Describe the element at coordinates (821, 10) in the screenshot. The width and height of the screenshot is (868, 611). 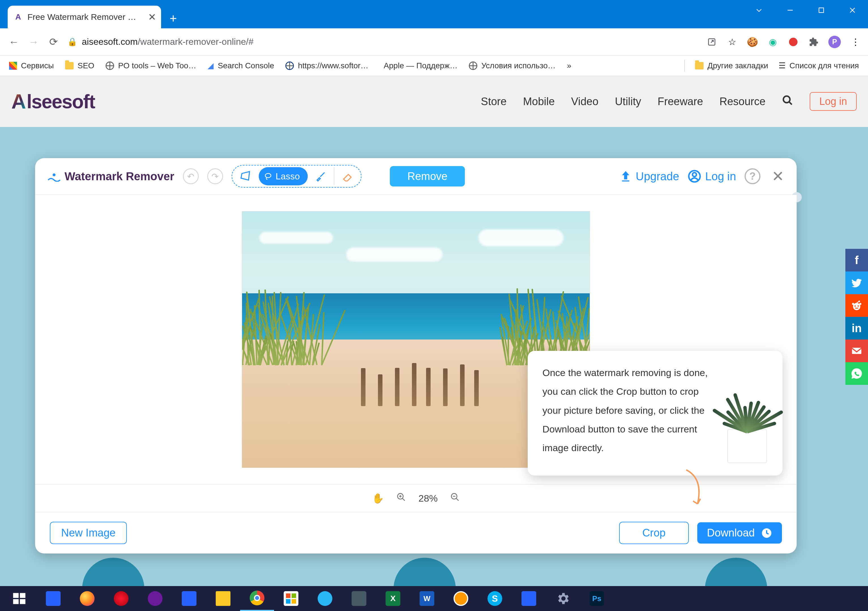
I see `window-maximize-icon` at that location.